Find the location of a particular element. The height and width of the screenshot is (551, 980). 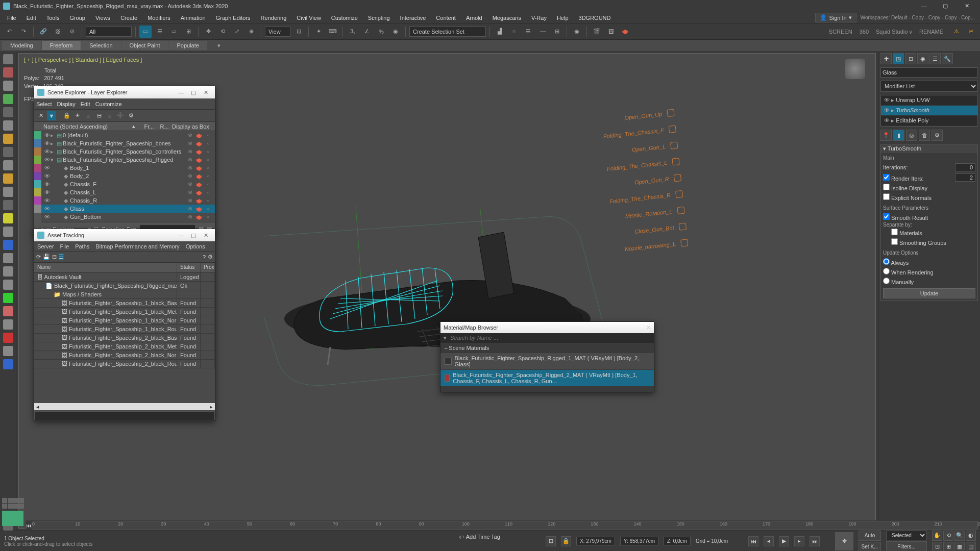

filter-group-icon is located at coordinates (38, 209).